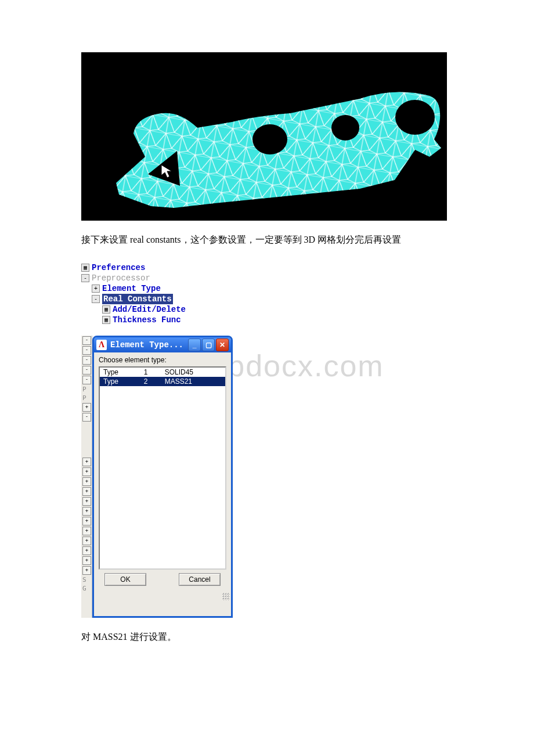 This screenshot has height=756, width=534. I want to click on close-button: ✕, so click(222, 345).